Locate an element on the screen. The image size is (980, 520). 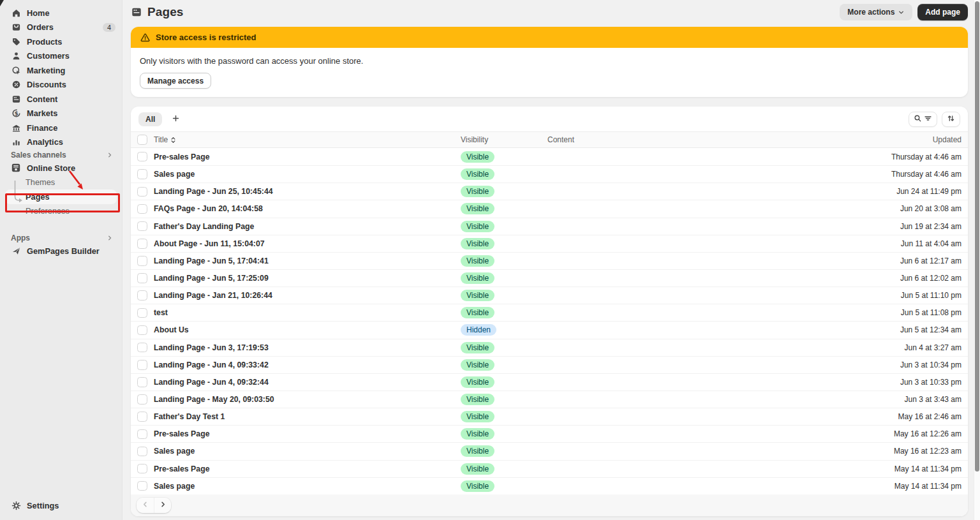
sidebar-item-discounts: Discounts is located at coordinates (61, 85).